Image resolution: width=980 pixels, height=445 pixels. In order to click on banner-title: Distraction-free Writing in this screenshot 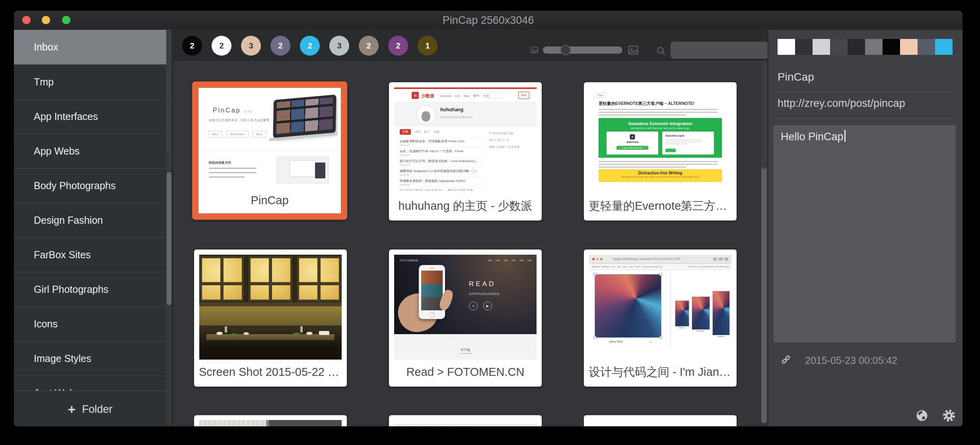, I will do `click(660, 173)`.